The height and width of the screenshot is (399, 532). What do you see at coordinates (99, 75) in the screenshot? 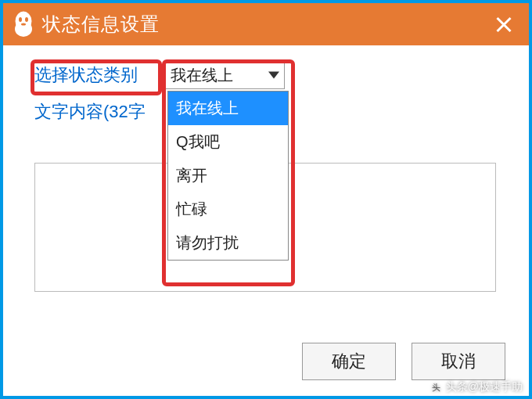
I see `category-label: 选择状态类别` at bounding box center [99, 75].